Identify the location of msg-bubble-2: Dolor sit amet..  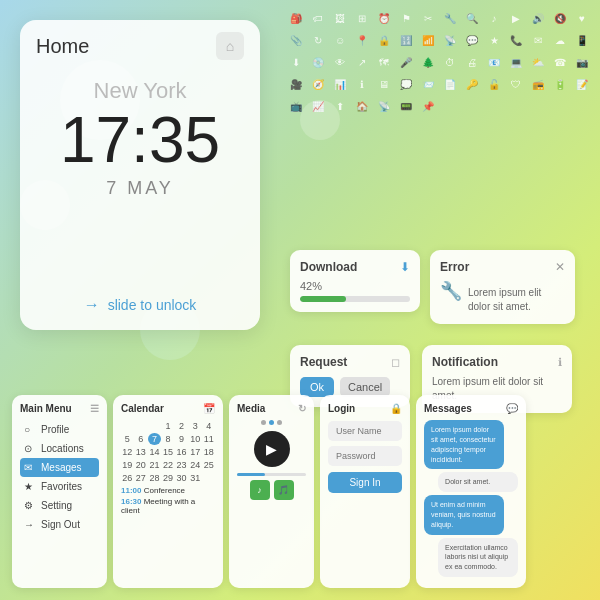
(478, 482).